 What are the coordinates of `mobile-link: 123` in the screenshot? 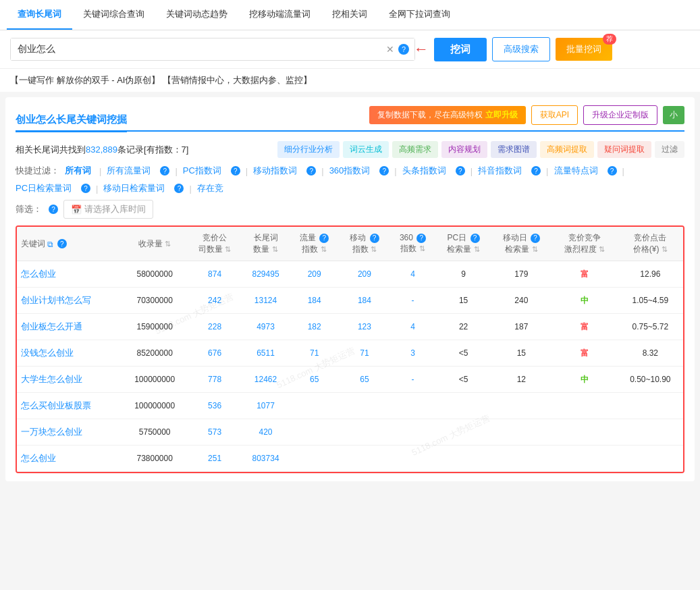 It's located at (365, 327).